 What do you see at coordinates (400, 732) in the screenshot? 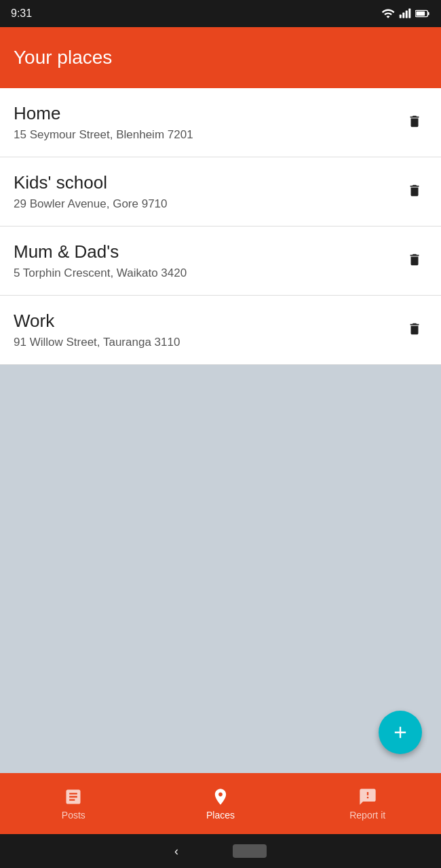
I see `add-place-button` at bounding box center [400, 732].